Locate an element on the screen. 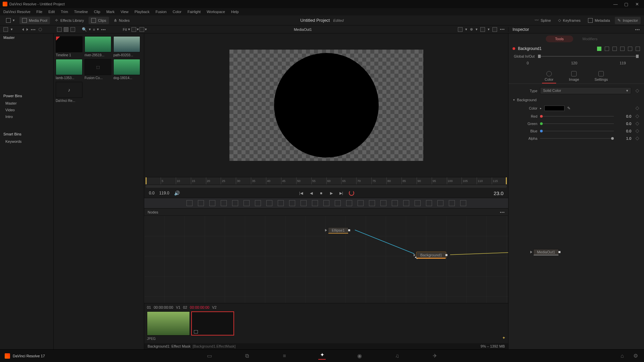  channel-value: 1.0 is located at coordinates (624, 138).